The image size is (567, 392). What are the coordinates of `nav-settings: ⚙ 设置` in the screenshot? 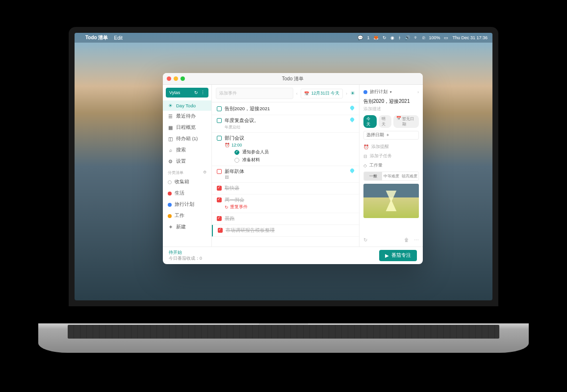 It's located at (187, 162).